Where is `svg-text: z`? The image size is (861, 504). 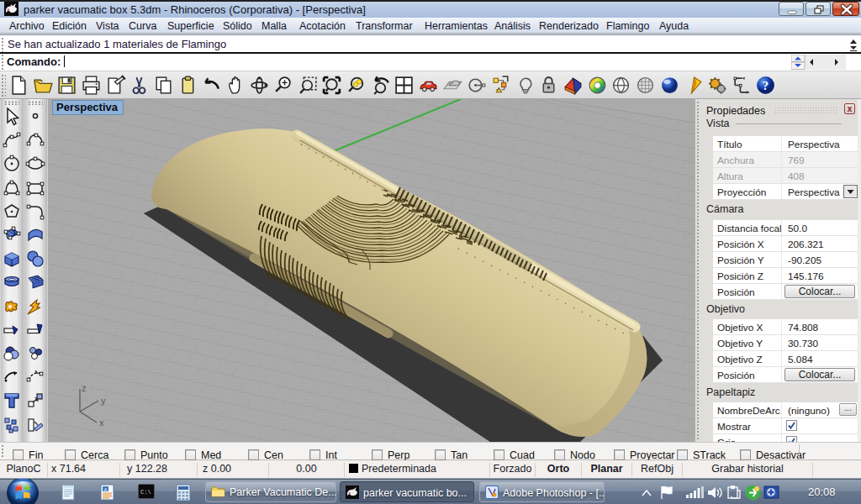
svg-text: z is located at coordinates (84, 388).